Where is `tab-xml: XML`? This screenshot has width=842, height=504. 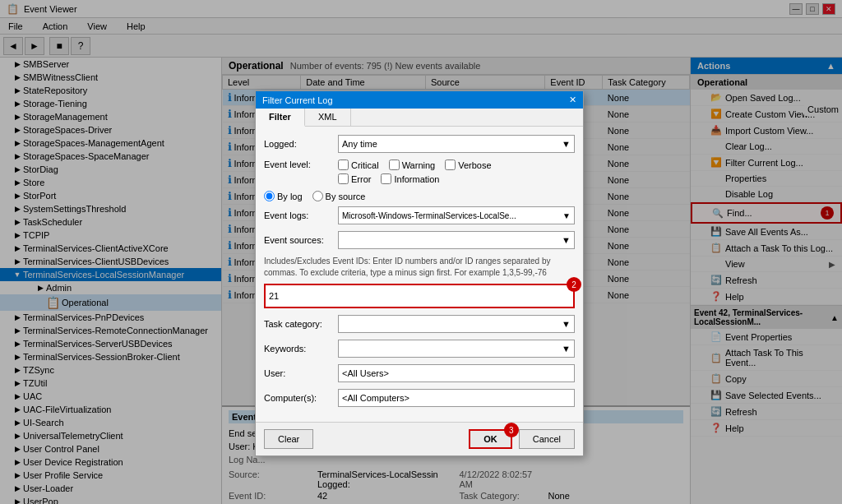
tab-xml: XML is located at coordinates (328, 117).